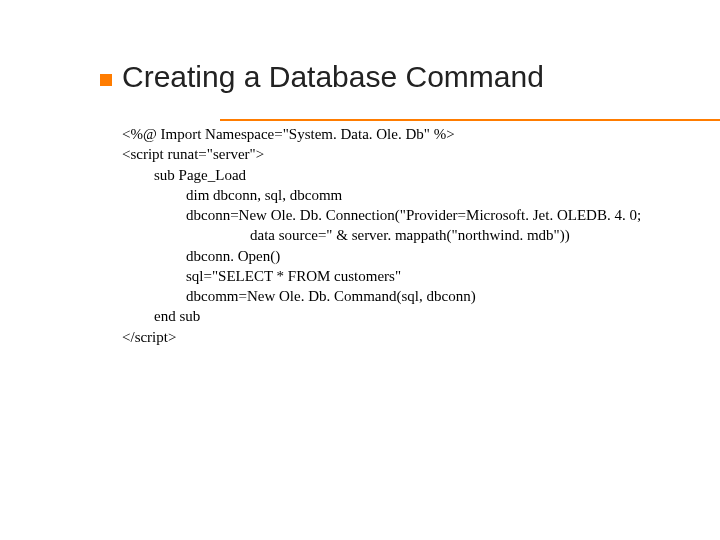 The height and width of the screenshot is (540, 720). I want to click on code-line: sub Page_Load, so click(421, 175).